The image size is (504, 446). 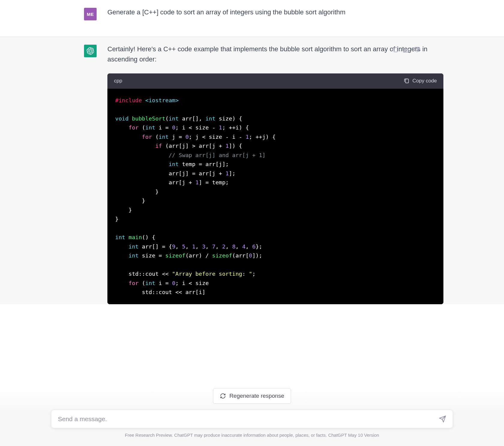 What do you see at coordinates (257, 396) in the screenshot?
I see `regenerate-label: Regenerate response` at bounding box center [257, 396].